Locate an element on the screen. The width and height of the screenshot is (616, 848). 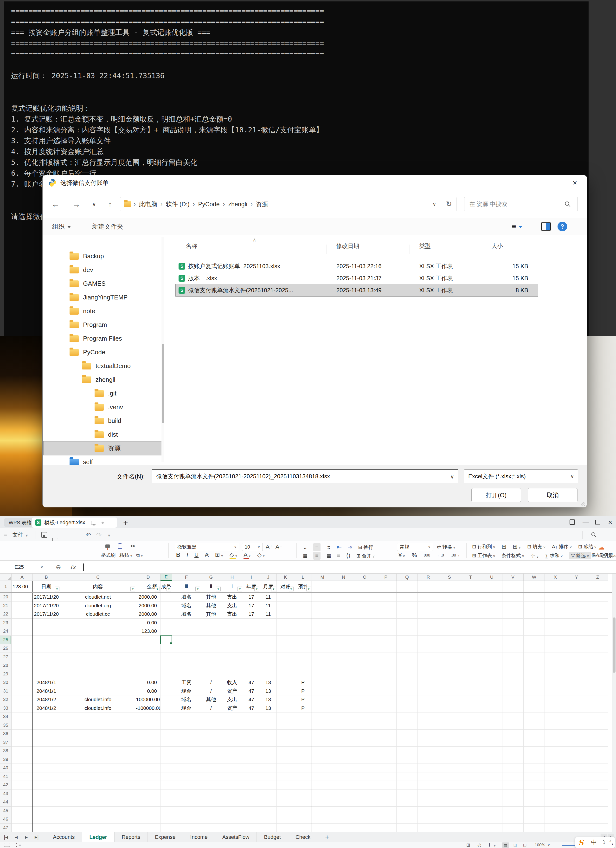
cell-L29 is located at coordinates (303, 675).